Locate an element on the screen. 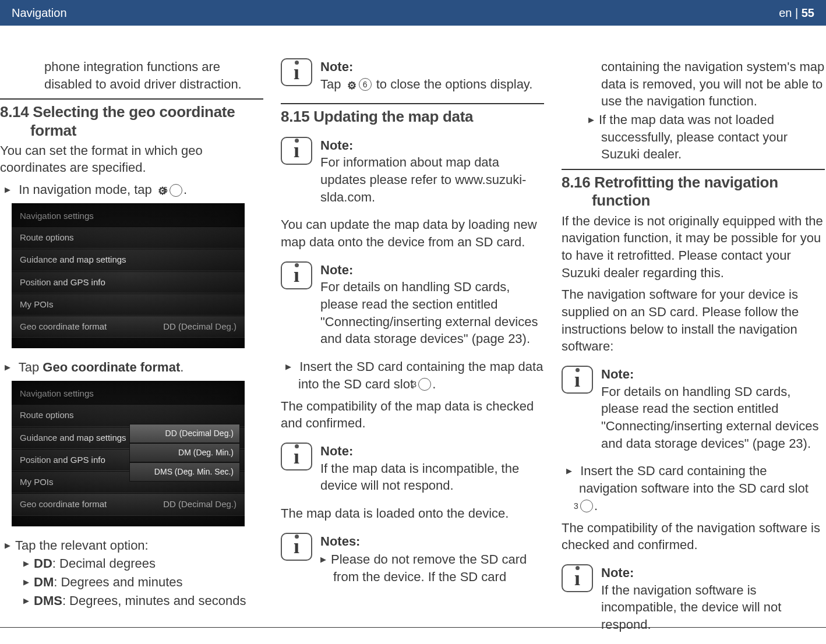 This screenshot has width=826, height=644. option-dd: DD (Decimal Deg.) is located at coordinates (185, 433).